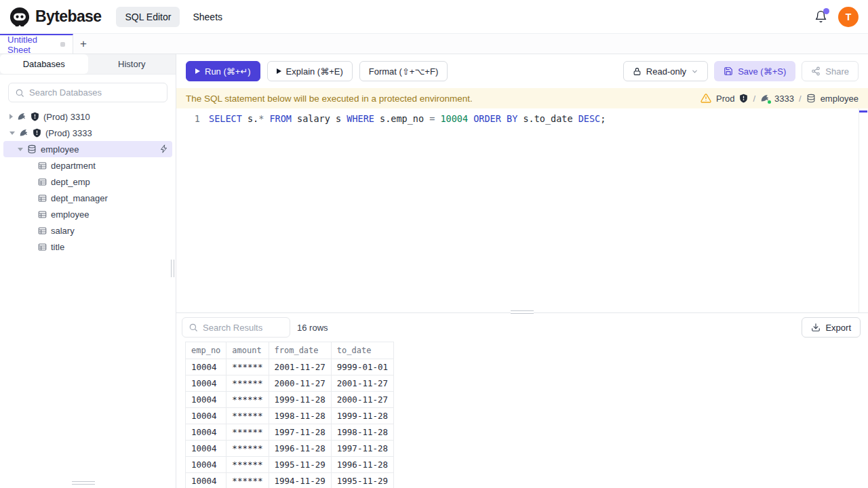 The image size is (868, 488). I want to click on lock-icon, so click(637, 72).